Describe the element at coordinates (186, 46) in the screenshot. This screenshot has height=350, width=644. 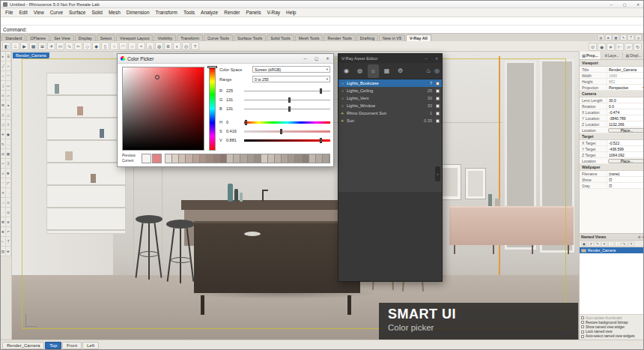
I see `vray-camera-icon: ◎` at that location.